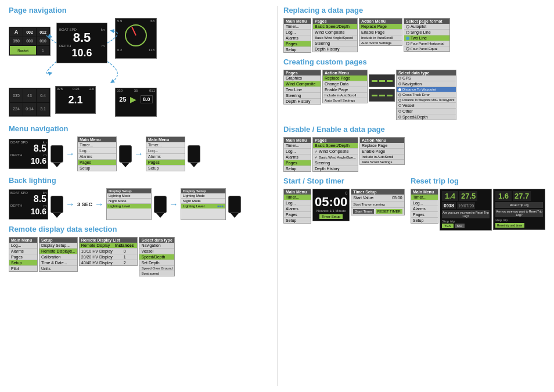  Describe the element at coordinates (99, 204) in the screenshot. I see `lighting-arrow-2: →` at that location.